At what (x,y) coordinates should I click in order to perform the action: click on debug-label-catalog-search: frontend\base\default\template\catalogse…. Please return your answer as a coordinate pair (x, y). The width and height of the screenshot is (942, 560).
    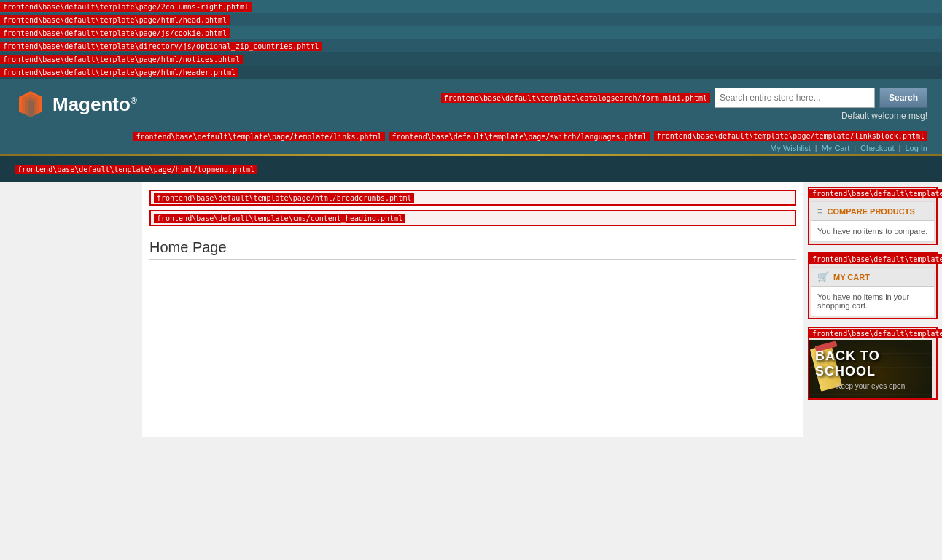
    Looking at the image, I should click on (576, 98).